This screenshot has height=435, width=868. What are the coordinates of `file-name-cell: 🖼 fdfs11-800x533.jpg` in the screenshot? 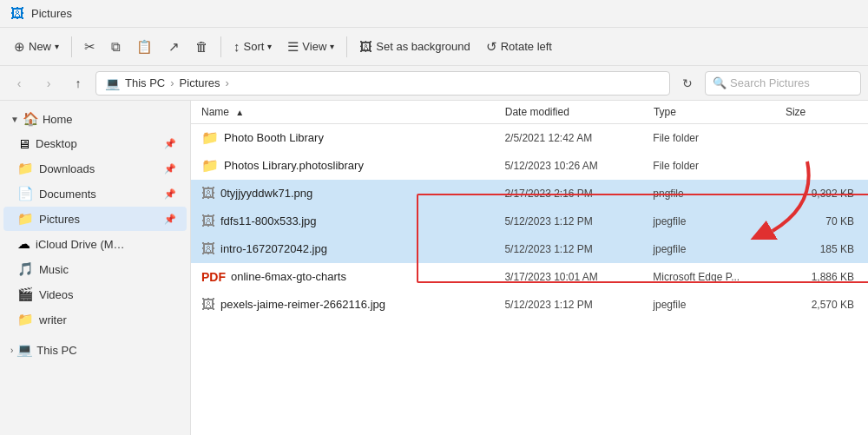 It's located at (347, 221).